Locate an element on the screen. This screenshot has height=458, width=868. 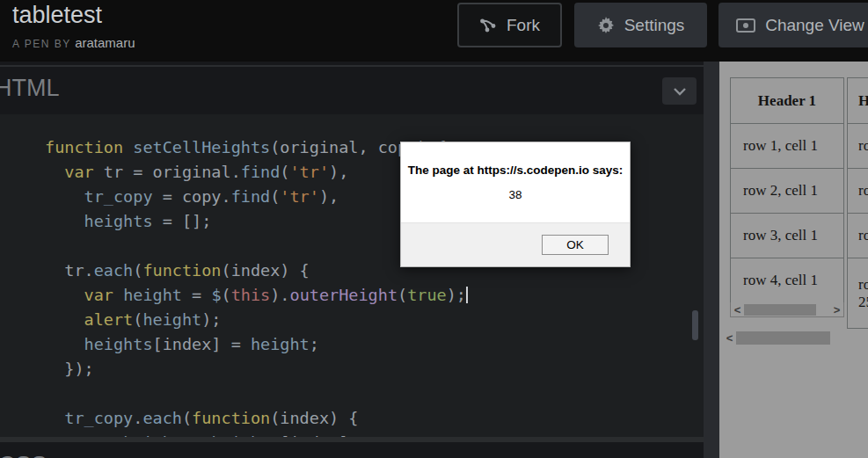
scroll-right-arrow-icon: > is located at coordinates (837, 309).